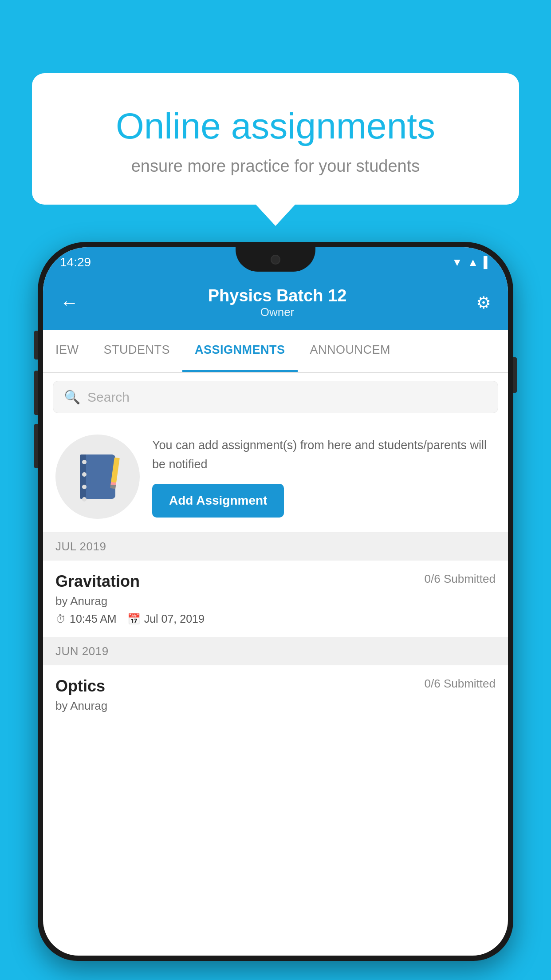 Image resolution: width=551 pixels, height=980 pixels. What do you see at coordinates (108, 397) in the screenshot?
I see `search-placeholder: Search` at bounding box center [108, 397].